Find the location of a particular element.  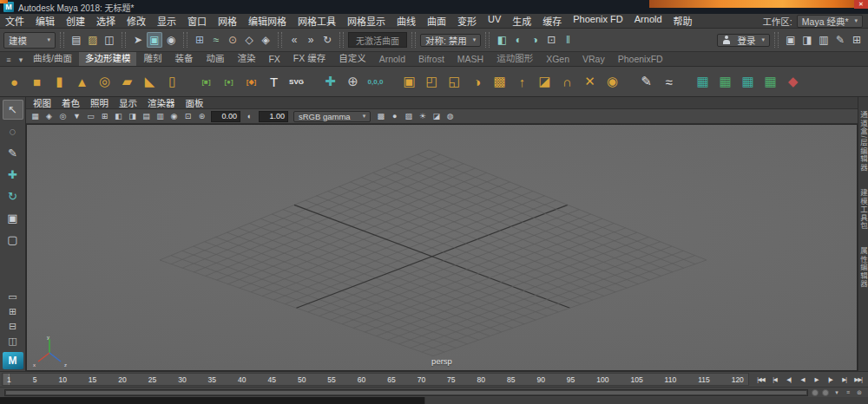

shelf-tab: MASH is located at coordinates (470, 59).